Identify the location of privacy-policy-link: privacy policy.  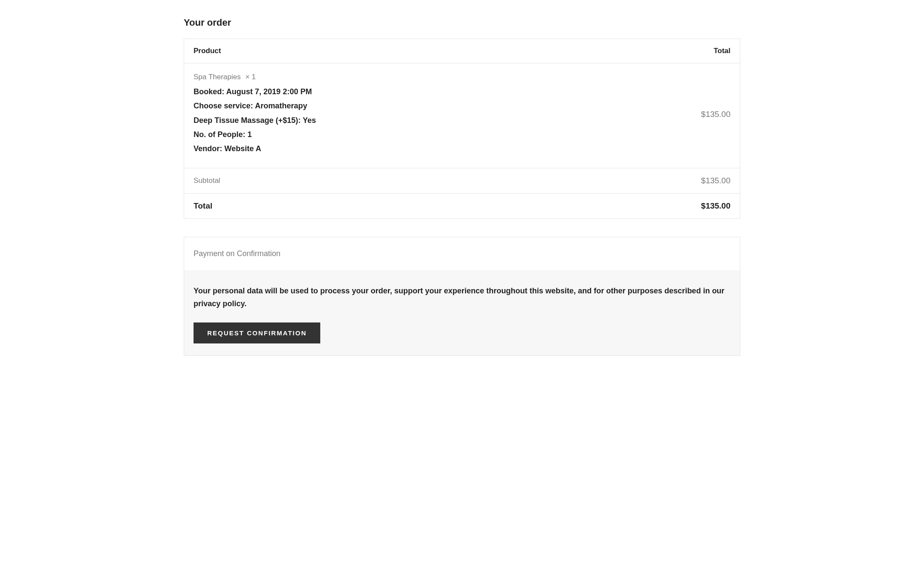
(219, 304).